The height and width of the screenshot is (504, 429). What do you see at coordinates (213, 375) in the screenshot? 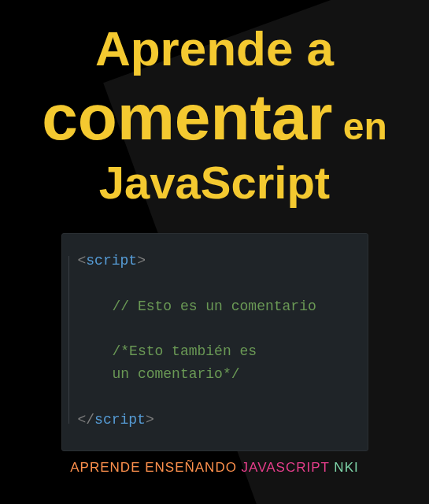
I see `code-line-comment-2b: un comentario*/` at bounding box center [213, 375].